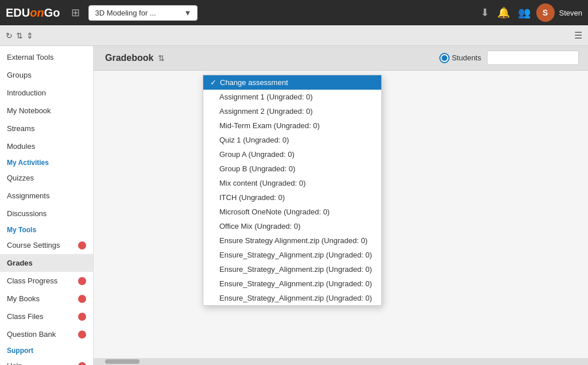  What do you see at coordinates (504, 13) in the screenshot?
I see `bell-icon: 🔔` at bounding box center [504, 13].